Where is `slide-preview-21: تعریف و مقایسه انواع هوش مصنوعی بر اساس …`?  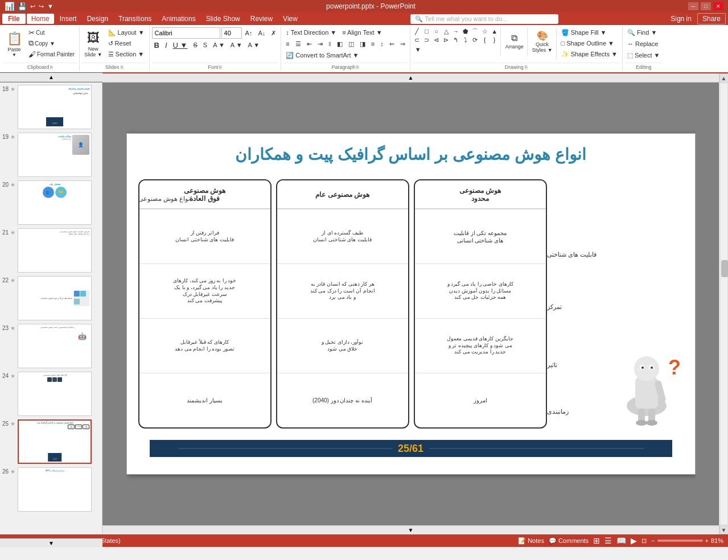 slide-preview-21: تعریف و مقایسه انواع هوش مصنوعی بر اساس … is located at coordinates (55, 250).